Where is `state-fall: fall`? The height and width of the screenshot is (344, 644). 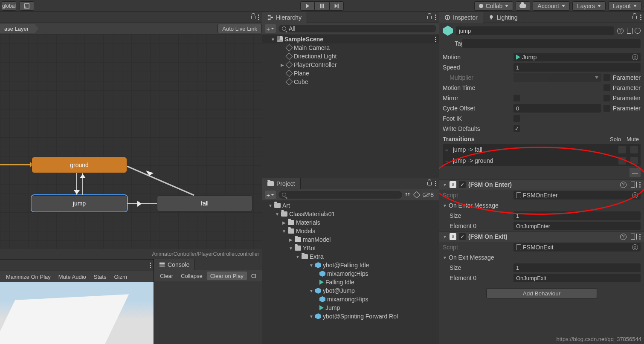 state-fall: fall is located at coordinates (205, 203).